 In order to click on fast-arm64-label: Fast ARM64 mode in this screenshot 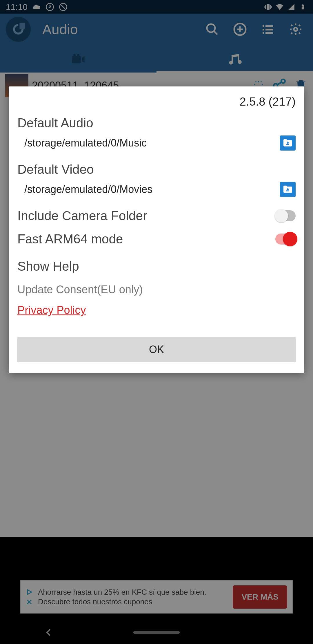, I will do `click(146, 239)`.